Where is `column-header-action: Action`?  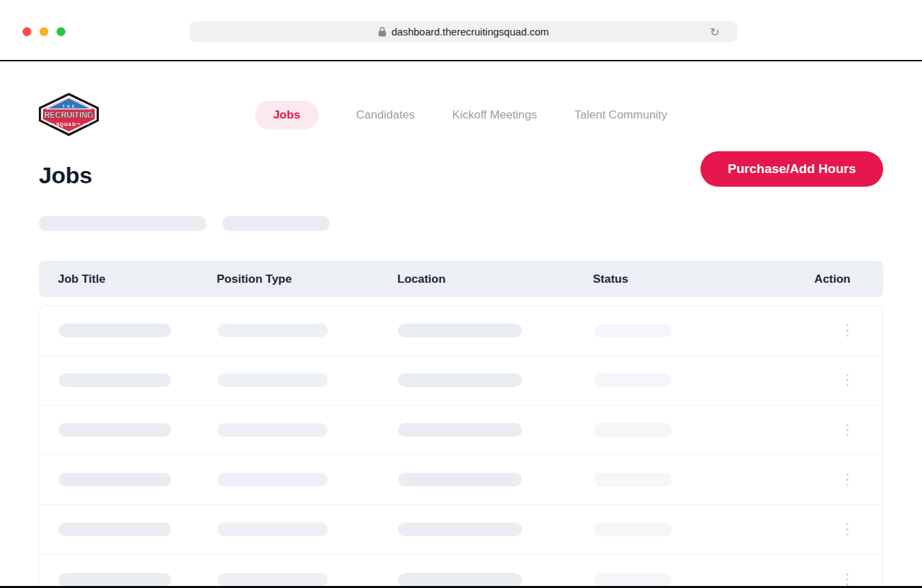
column-header-action: Action is located at coordinates (833, 279).